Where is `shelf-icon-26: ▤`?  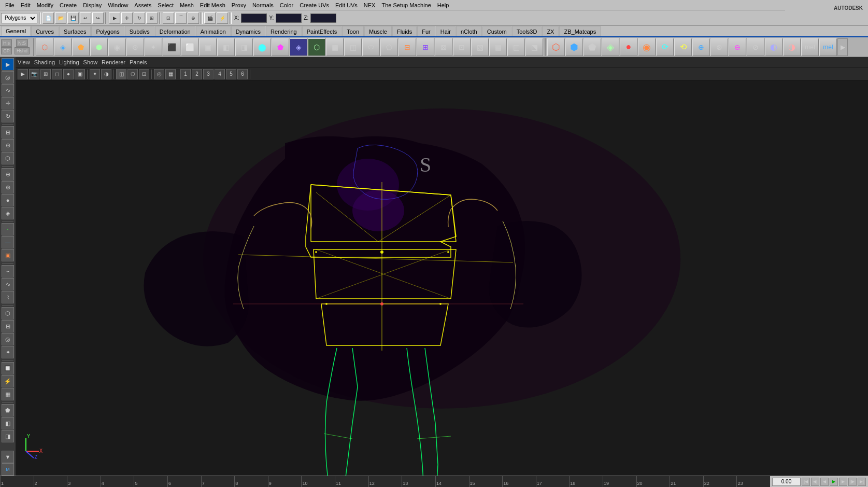 shelf-icon-26: ▤ is located at coordinates (498, 47).